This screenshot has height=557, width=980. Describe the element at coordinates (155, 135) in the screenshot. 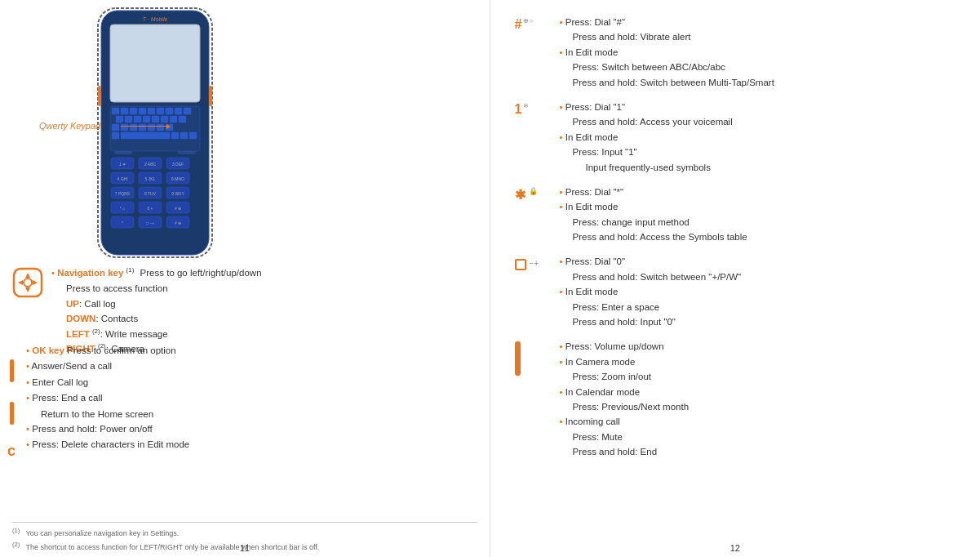

I see `phone-illustration: T · Mobile` at that location.